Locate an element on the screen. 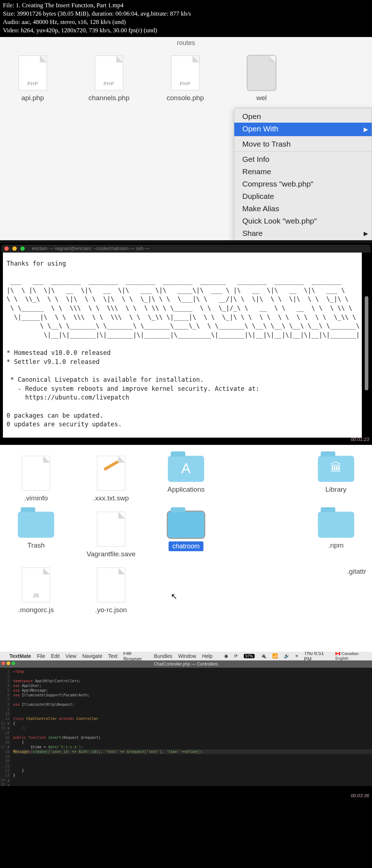 The height and width of the screenshot is (868, 372). app-name: TextMate is located at coordinates (20, 656).